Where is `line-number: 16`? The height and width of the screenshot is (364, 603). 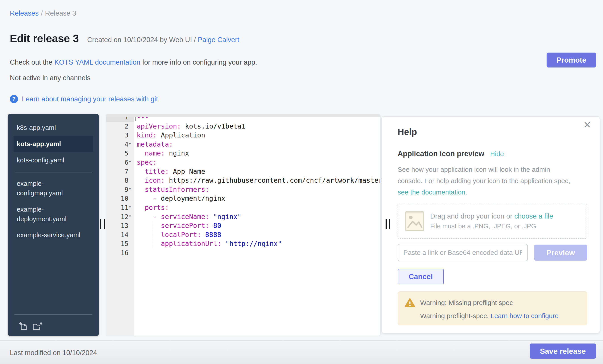
line-number: 16 is located at coordinates (120, 253).